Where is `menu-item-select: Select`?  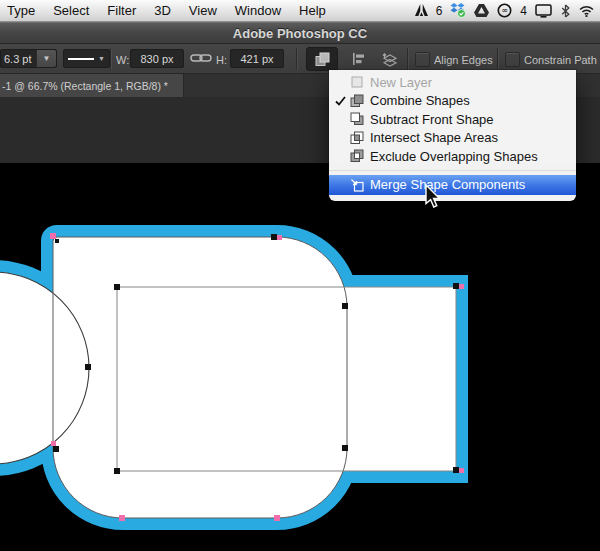
menu-item-select: Select is located at coordinates (71, 10).